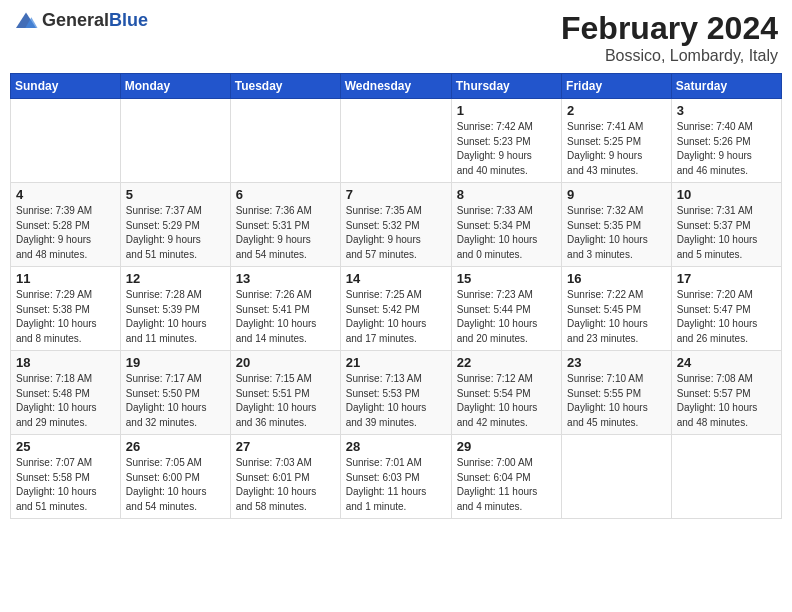 The width and height of the screenshot is (792, 612). I want to click on day-number: 2, so click(616, 110).